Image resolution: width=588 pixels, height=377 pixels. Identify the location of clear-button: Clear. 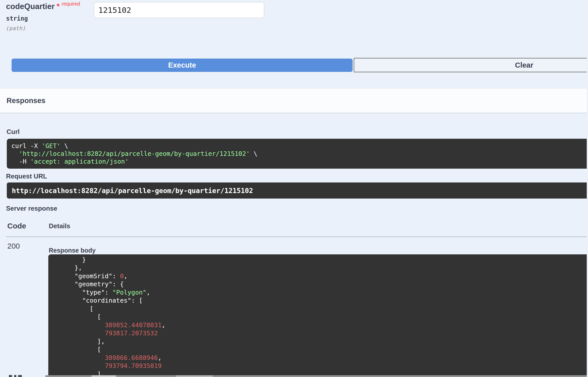
(471, 65).